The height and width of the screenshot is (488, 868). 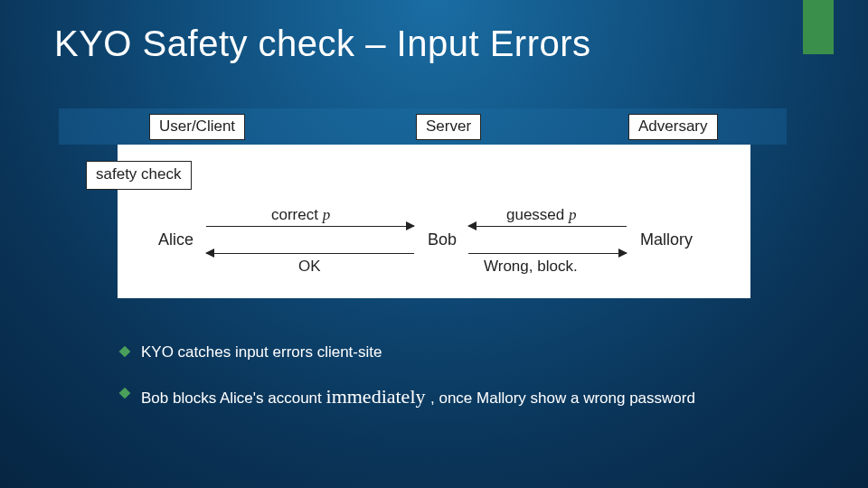 I want to click on actor-alice: Alice, so click(x=175, y=240).